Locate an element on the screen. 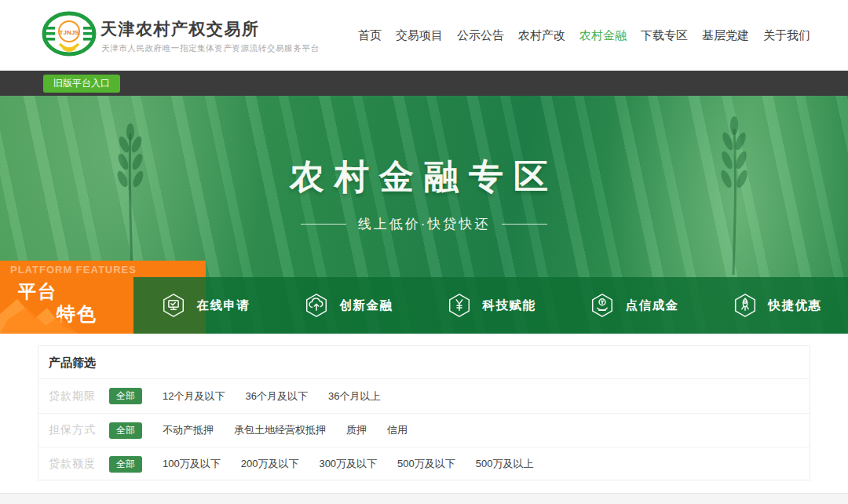 This screenshot has height=504, width=848. feature-menu-item: 点信成金 is located at coordinates (634, 305).